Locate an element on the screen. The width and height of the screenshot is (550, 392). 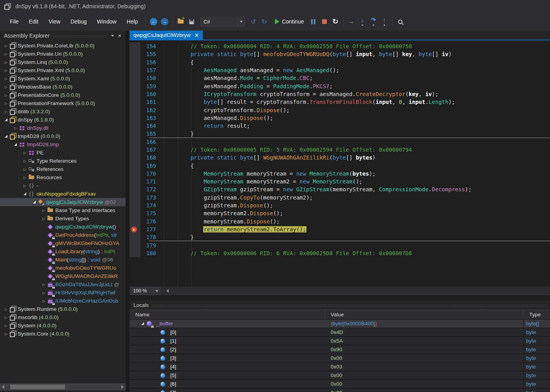
column-header-type: Type is located at coordinates (537, 314).